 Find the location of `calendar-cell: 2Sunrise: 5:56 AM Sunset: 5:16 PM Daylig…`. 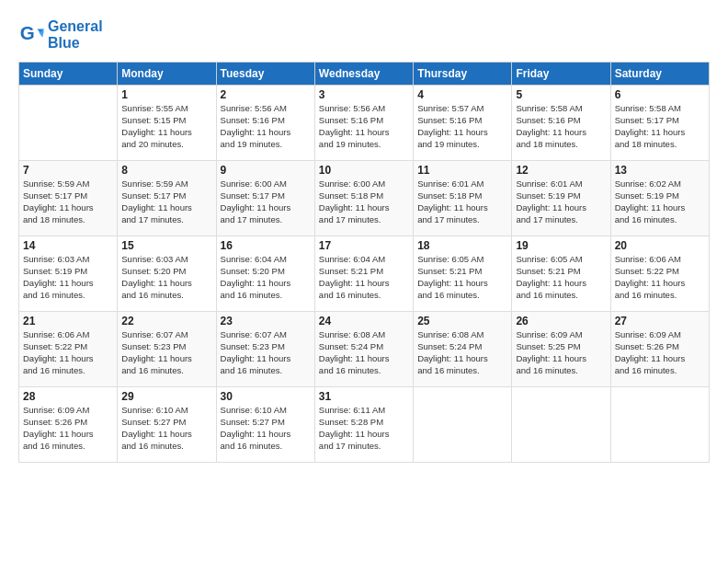

calendar-cell: 2Sunrise: 5:56 AM Sunset: 5:16 PM Daylig… is located at coordinates (265, 123).